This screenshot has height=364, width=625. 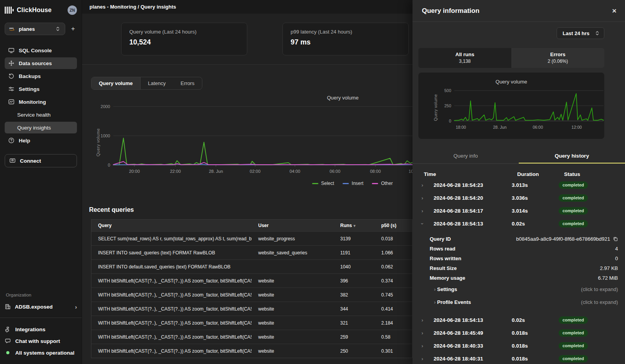 I want to click on history-rows-more: ›2024-06-28 18:54:130.02scompleted›2024-…, so click(x=520, y=339).